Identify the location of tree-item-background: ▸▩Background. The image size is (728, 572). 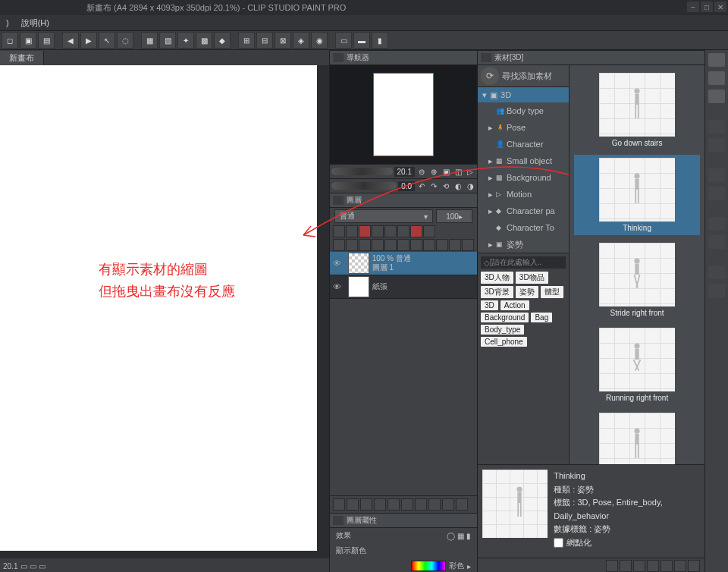
(523, 178).